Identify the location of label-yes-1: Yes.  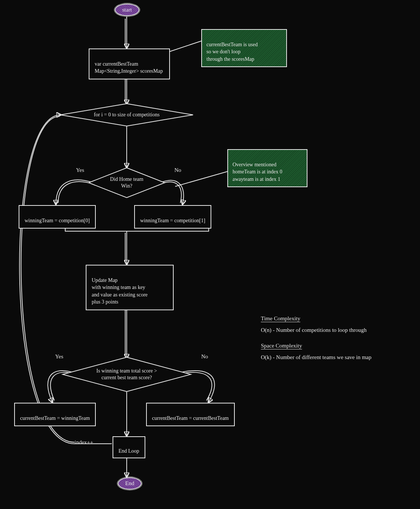
(80, 170).